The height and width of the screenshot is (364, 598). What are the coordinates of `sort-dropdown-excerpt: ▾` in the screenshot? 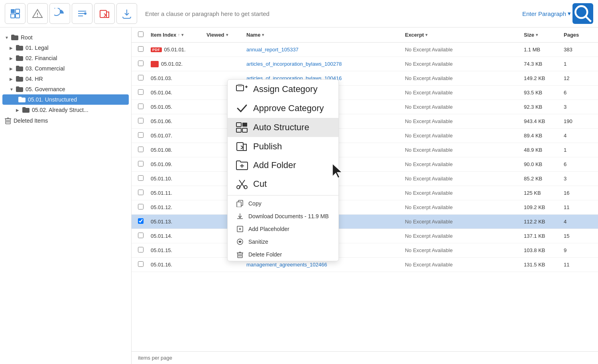 It's located at (427, 35).